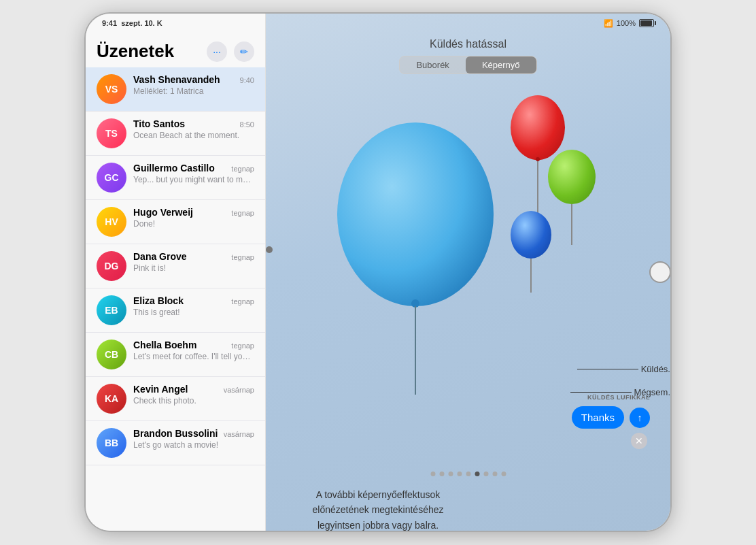 The image size is (756, 545). I want to click on conv-preview: Yep... but you might want to make it a s…, so click(194, 180).